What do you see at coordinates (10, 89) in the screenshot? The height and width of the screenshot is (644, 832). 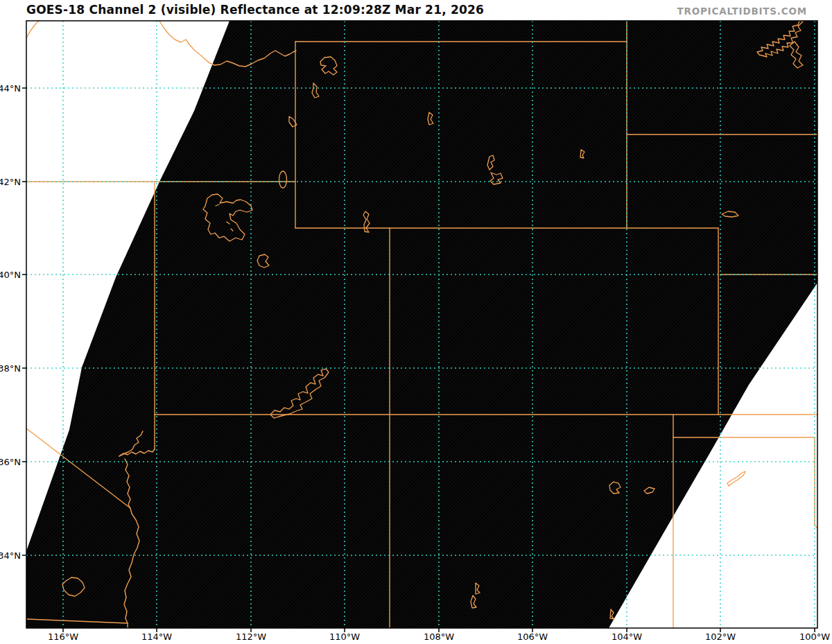 I see `y-tick-label-44n: 44°N` at bounding box center [10, 89].